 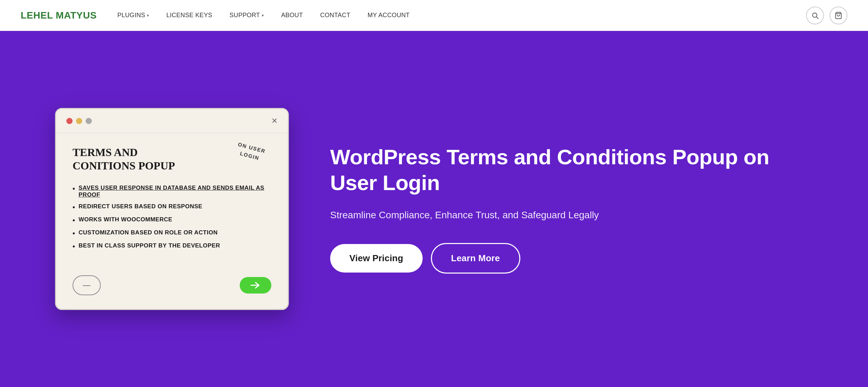 What do you see at coordinates (172, 209) in the screenshot?
I see `popup-mockup: ✕ TERMS AND CONITIONS POPUP ON USERLOGIN…` at bounding box center [172, 209].